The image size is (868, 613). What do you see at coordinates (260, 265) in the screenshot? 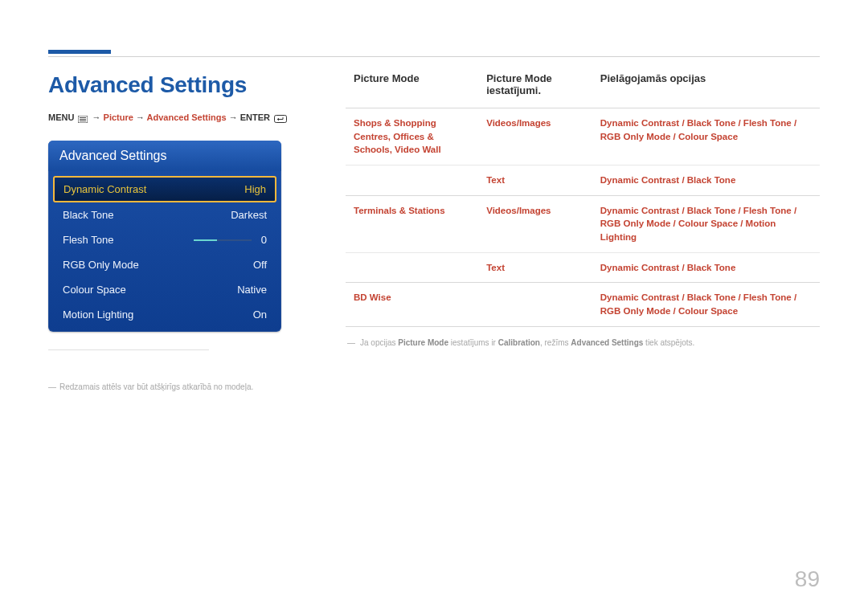
I see `osd-item-value: Off` at bounding box center [260, 265].